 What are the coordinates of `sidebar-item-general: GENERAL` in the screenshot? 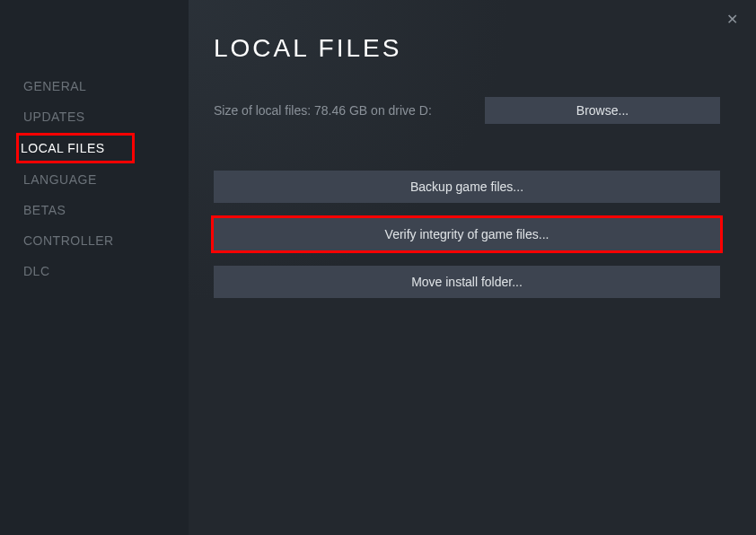 It's located at (55, 86).